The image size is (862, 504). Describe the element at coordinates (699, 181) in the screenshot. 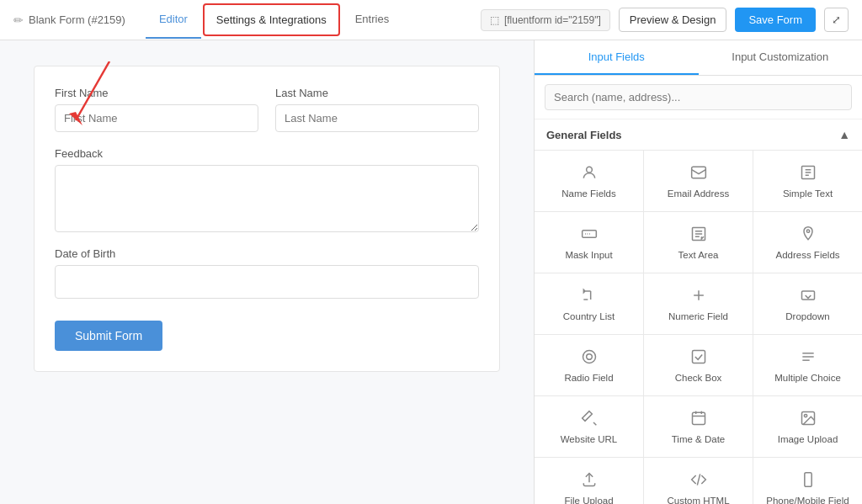

I see `field-tile-email-address: Email Address` at that location.